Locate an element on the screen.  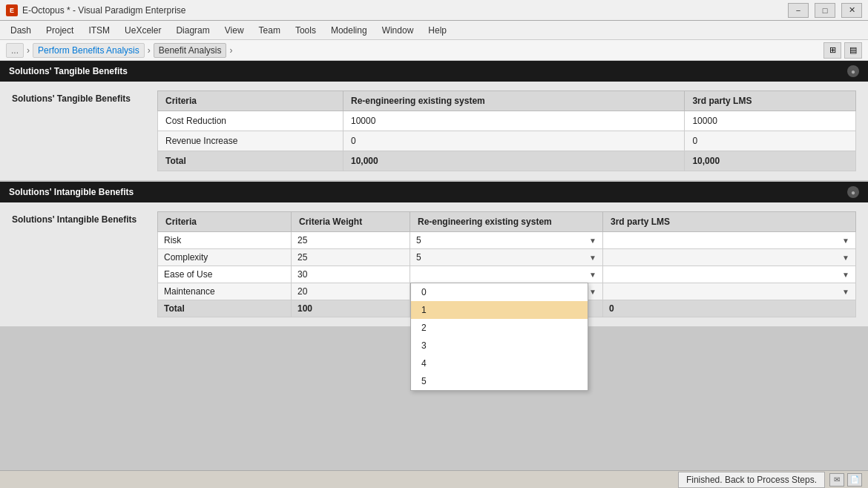
tangible-cell-2-2: 10,000 is located at coordinates (770, 162).